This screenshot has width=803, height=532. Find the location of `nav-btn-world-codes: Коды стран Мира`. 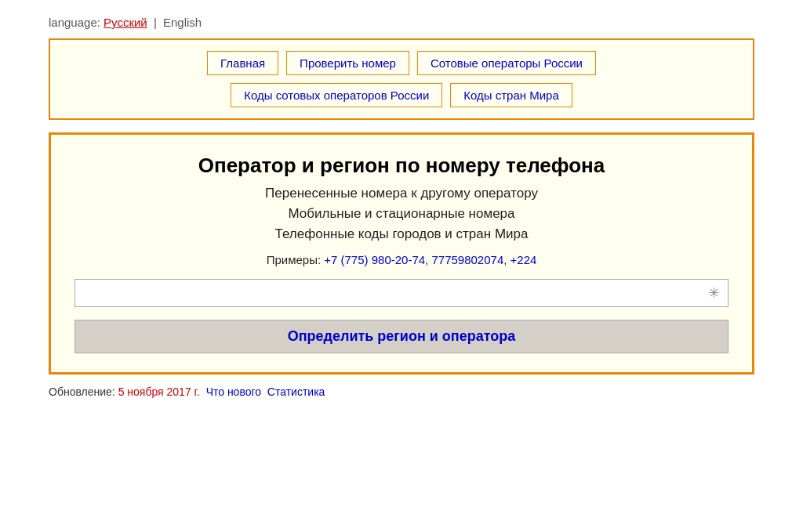

nav-btn-world-codes: Коды стран Мира is located at coordinates (511, 96).